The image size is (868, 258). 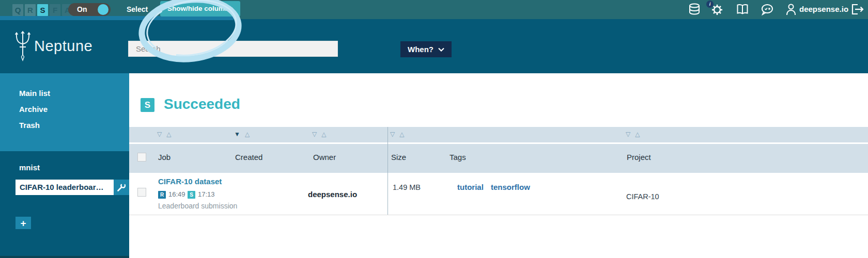 What do you see at coordinates (191, 195) in the screenshot?
I see `succeeded-time-badge: S` at bounding box center [191, 195].